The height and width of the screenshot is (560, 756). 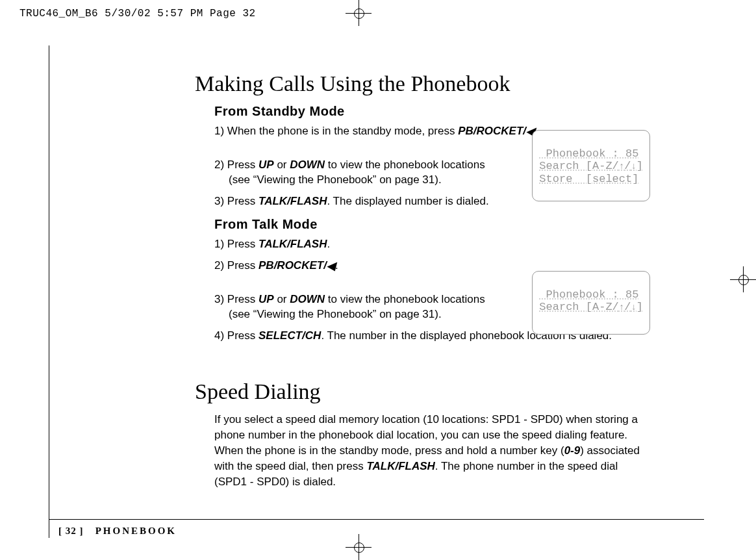 I want to click on subheading-talk: From Talk Mode, so click(x=438, y=225).